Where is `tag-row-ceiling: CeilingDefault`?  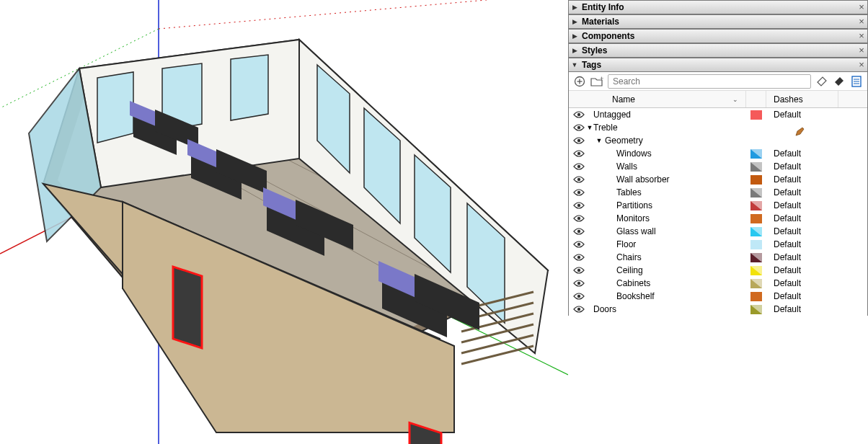
tag-row-ceiling: CeilingDefault is located at coordinates (718, 270).